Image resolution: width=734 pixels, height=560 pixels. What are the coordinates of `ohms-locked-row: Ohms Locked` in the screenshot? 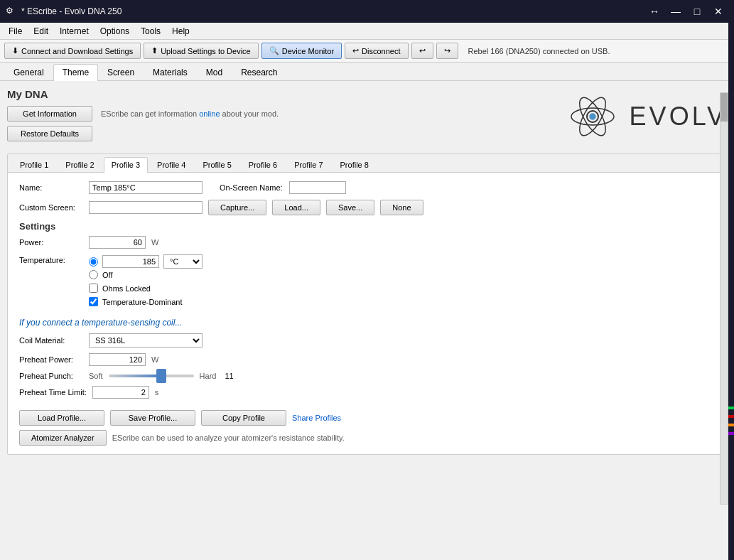 It's located at (146, 289).